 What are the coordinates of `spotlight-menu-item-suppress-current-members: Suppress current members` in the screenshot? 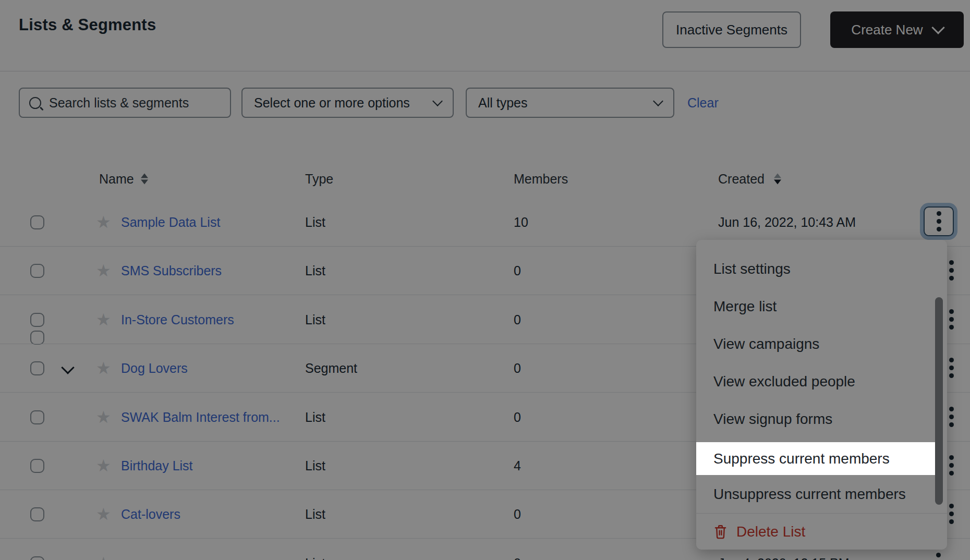 It's located at (816, 459).